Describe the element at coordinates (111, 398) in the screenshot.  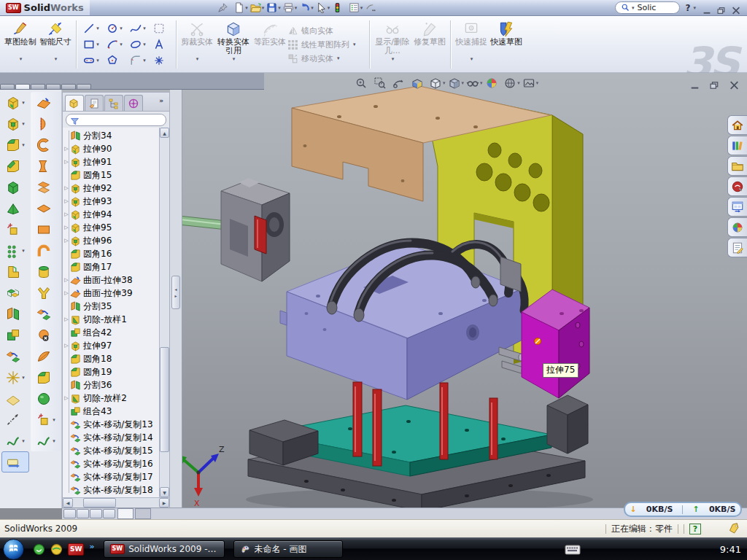
I see `tree-item: ▷ 切除-放样2` at that location.